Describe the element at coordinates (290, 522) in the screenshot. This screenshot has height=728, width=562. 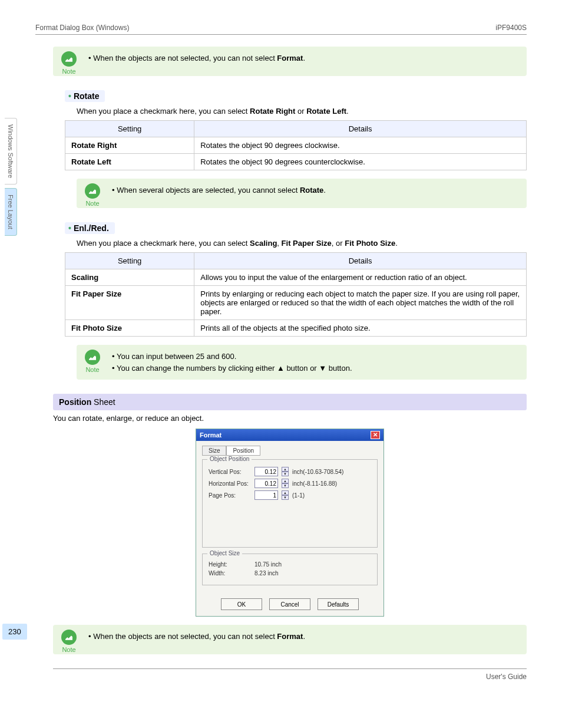
I see `format-dialog: Format ✕ Size Position Object Position V…` at that location.